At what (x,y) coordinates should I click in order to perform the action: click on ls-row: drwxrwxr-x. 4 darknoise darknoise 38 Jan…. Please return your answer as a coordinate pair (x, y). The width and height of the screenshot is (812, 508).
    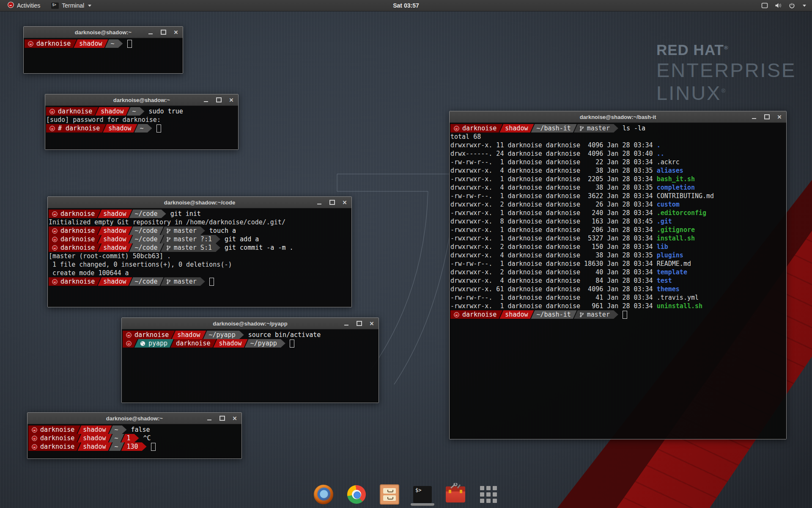
    Looking at the image, I should click on (618, 255).